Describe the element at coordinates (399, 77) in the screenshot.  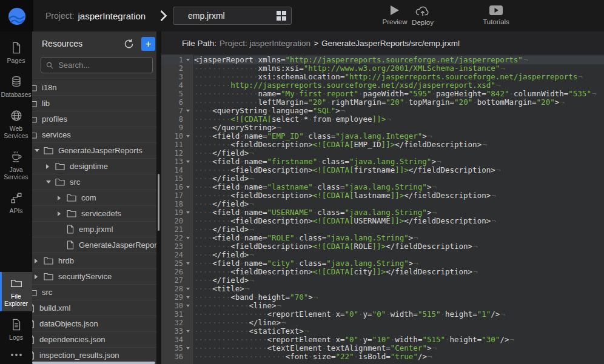
I see `code-line: ··············xsi:schemaLocation="http:/…` at that location.